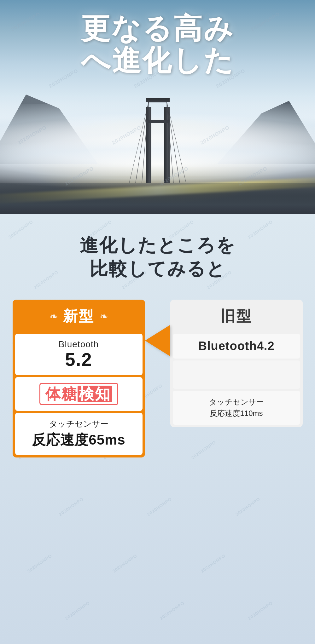  Describe the element at coordinates (236, 346) in the screenshot. I see `old-bluetooth-value: Bluetooth4.2` at that location.